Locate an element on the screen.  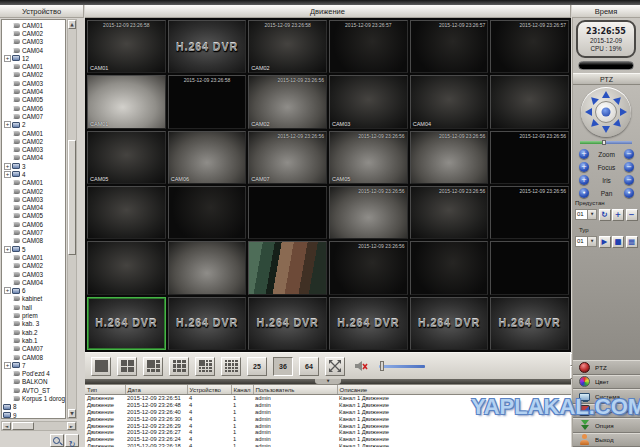
video-cell-32: H.264 DVR is located at coordinates (208, 324).